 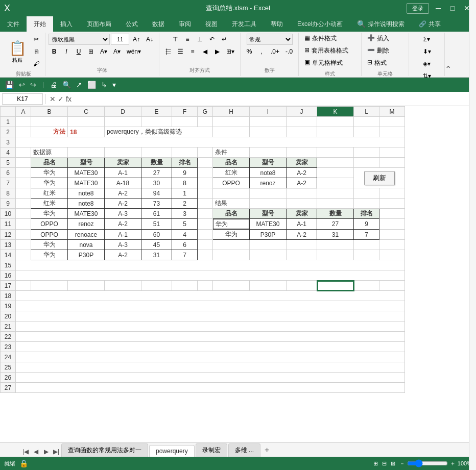 I want to click on cell-m14, so click(x=392, y=255).